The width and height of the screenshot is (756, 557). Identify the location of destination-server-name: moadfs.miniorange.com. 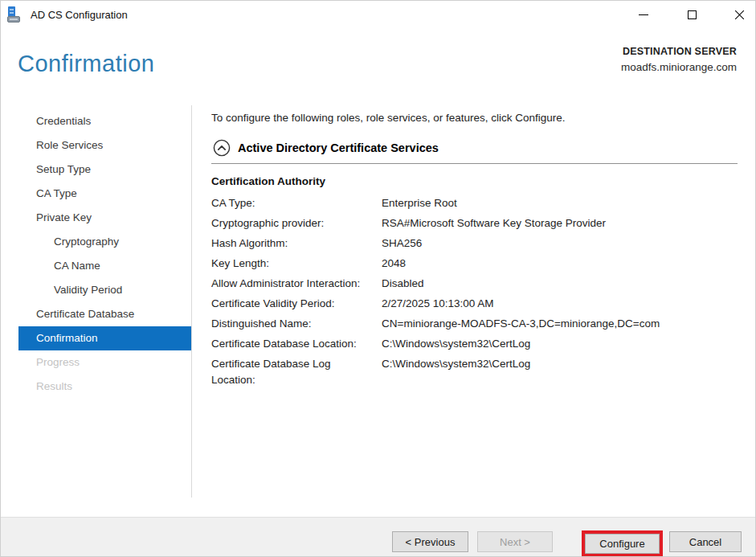
(679, 68).